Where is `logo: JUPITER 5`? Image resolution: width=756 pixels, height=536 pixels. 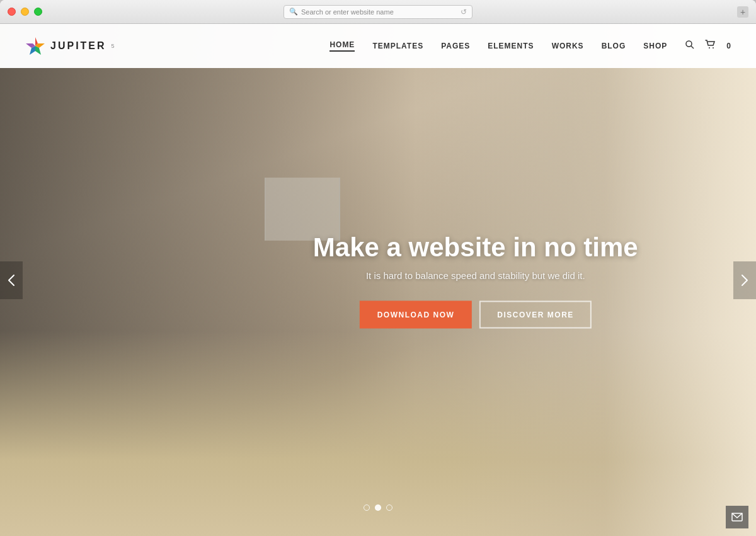 logo: JUPITER 5 is located at coordinates (70, 46).